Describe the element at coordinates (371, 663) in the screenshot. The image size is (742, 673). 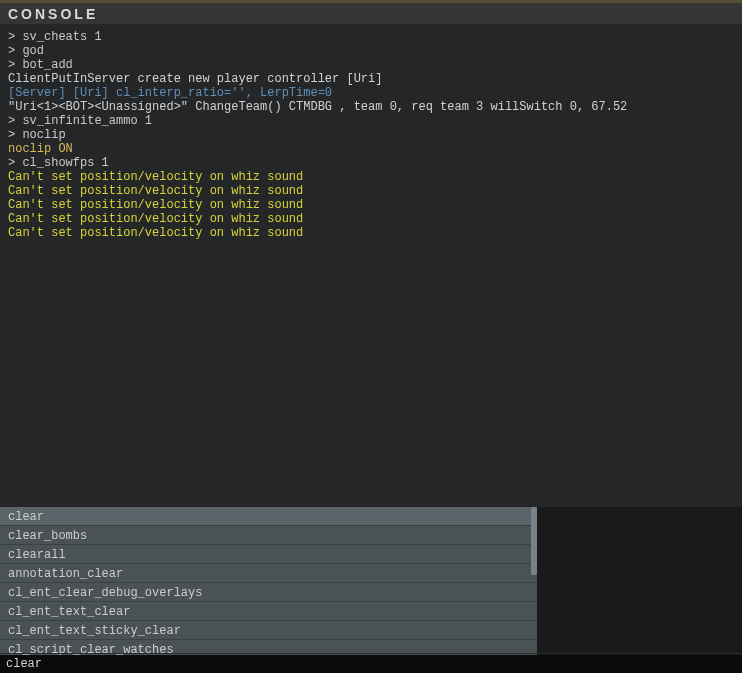
I see `console-input-wrap` at that location.